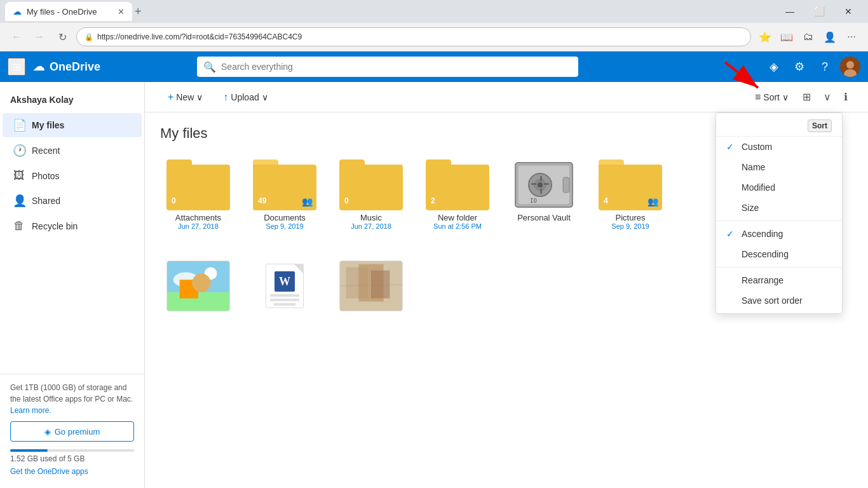 The height and width of the screenshot is (488, 868). What do you see at coordinates (48, 125) in the screenshot?
I see `sidebar-my-files-label: My files` at bounding box center [48, 125].